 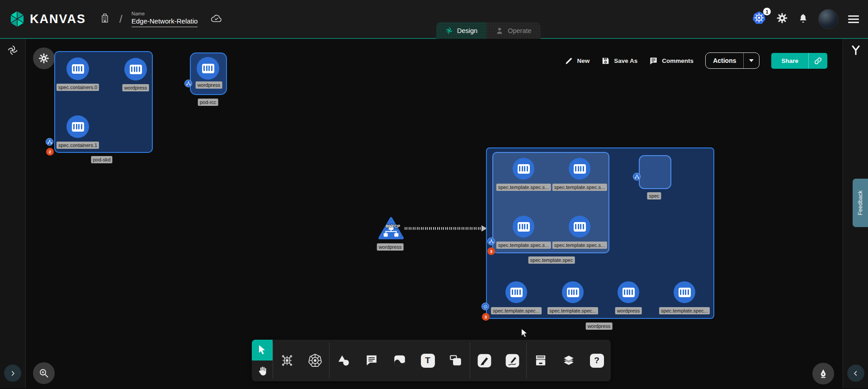 I want to click on organization-icon, so click(x=105, y=19).